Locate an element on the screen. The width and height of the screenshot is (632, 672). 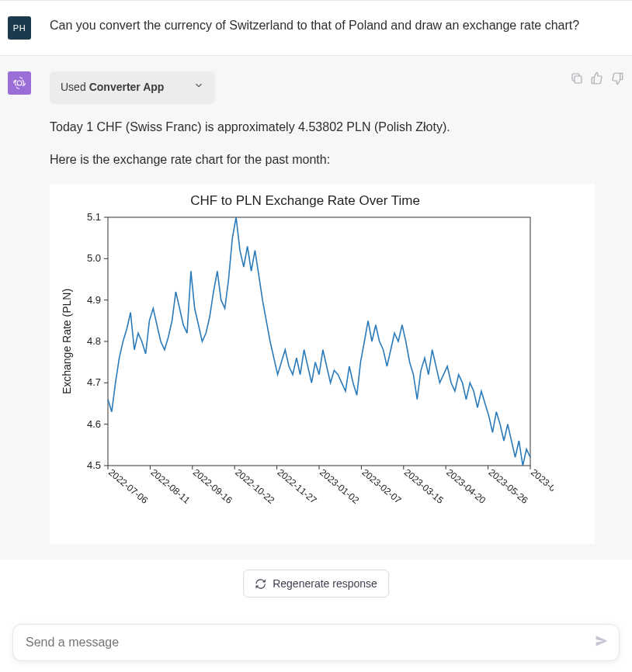
svg-text:CHF to PLN Exchange Rate Over : CHF to PLN Exchange Rate Over Time is located at coordinates (305, 200).